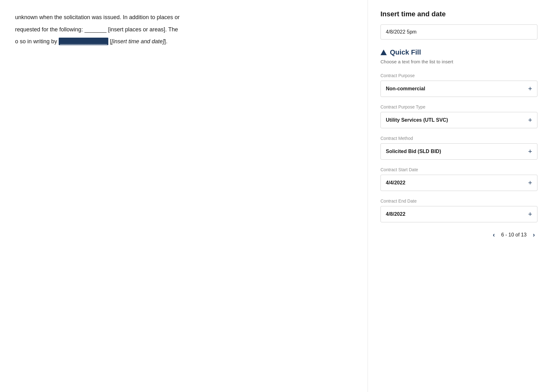 This screenshot has width=550, height=392. What do you see at coordinates (459, 138) in the screenshot?
I see `contract-method-label: Contract Method` at bounding box center [459, 138].